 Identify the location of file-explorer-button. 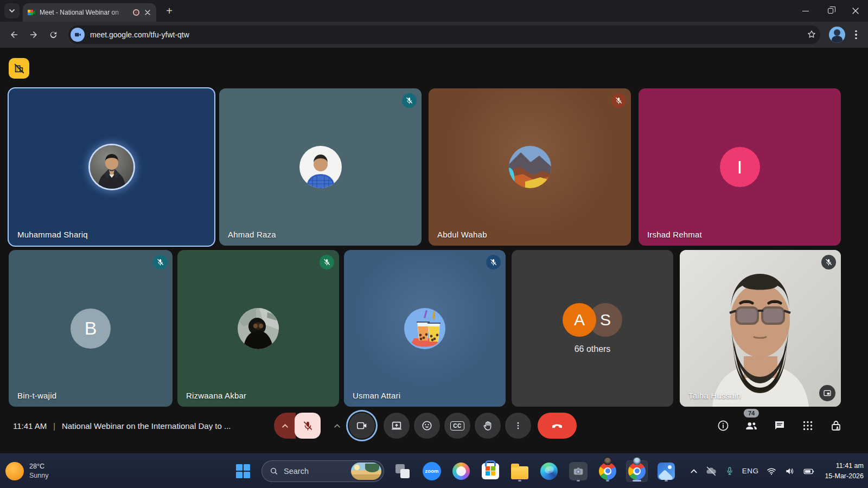
(520, 471).